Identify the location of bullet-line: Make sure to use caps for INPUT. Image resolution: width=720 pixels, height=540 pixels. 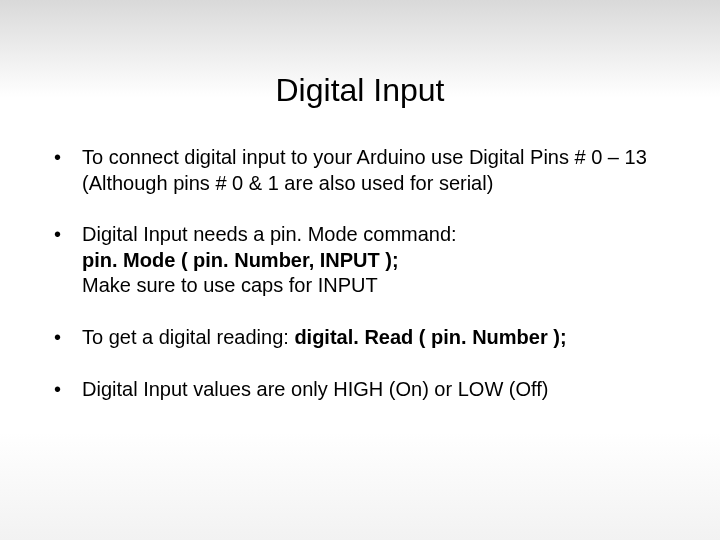
(379, 286).